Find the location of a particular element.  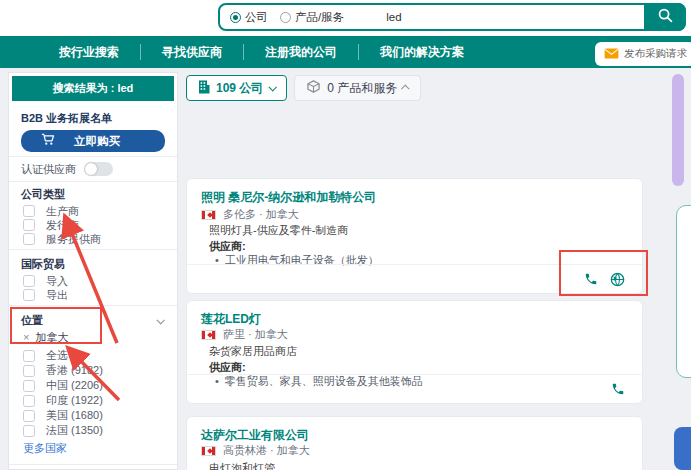

package-icon is located at coordinates (314, 88).